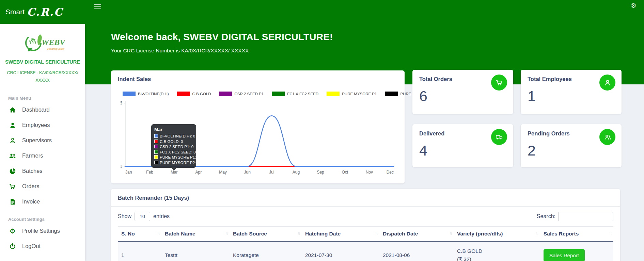 The height and width of the screenshot is (261, 644). I want to click on batch-card-title: Batch Remander (15 Days), so click(366, 197).